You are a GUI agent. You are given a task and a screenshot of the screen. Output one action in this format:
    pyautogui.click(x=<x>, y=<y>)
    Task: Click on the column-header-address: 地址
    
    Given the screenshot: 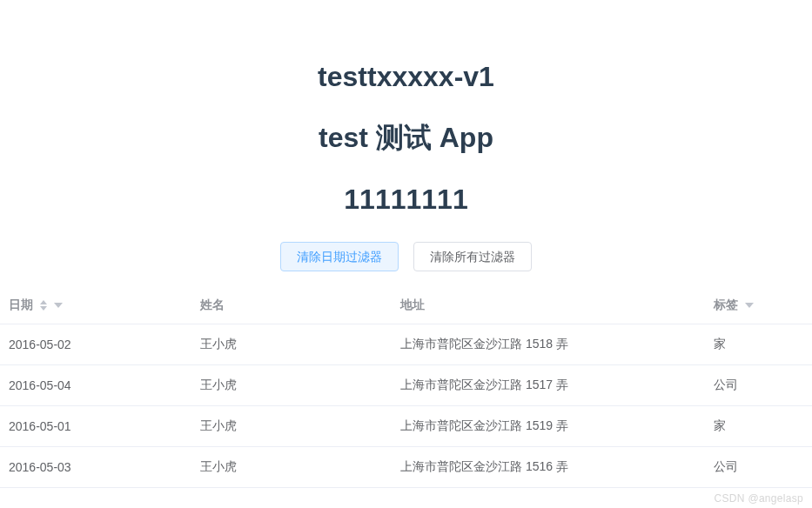 What is the action you would take?
    pyautogui.click(x=548, y=306)
    